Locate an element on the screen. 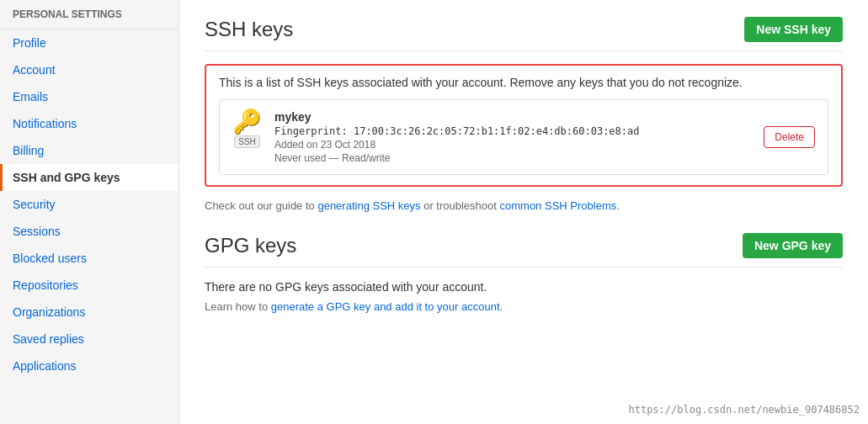  gpg-section-header: GPG keys New GPG key is located at coordinates (524, 251).